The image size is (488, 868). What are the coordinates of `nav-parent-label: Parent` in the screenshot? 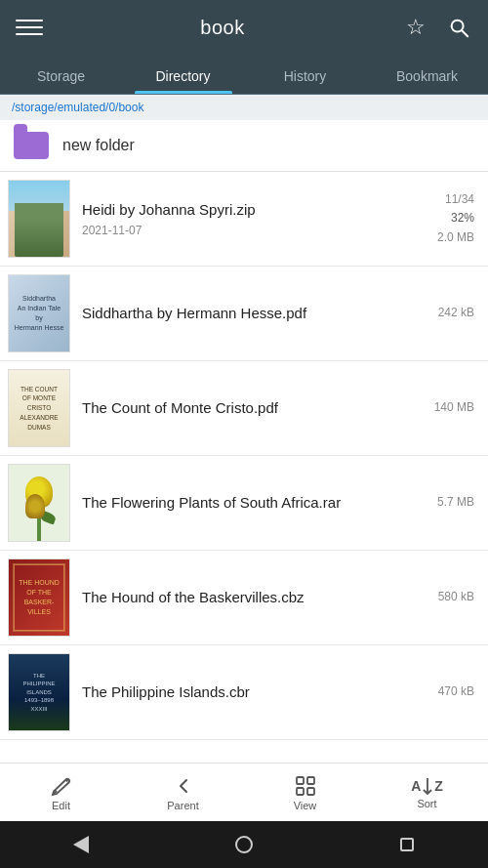 It's located at (183, 806).